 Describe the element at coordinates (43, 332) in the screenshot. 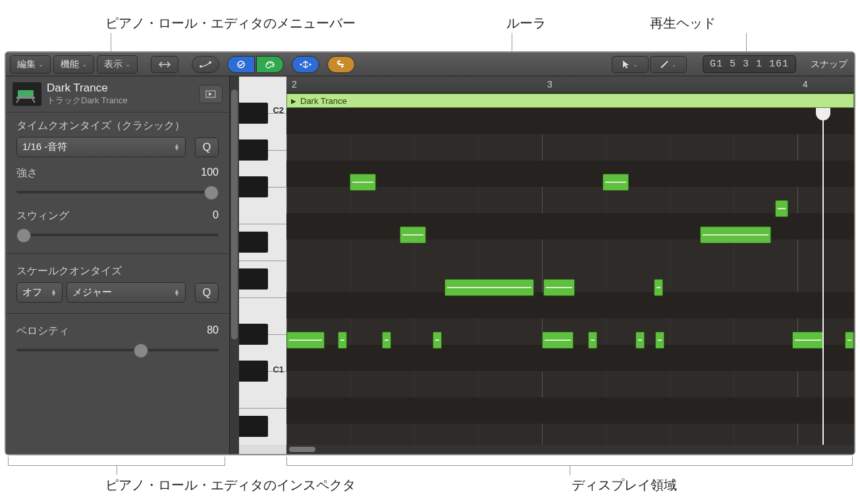

I see `velocity-label: ベロシティ` at that location.